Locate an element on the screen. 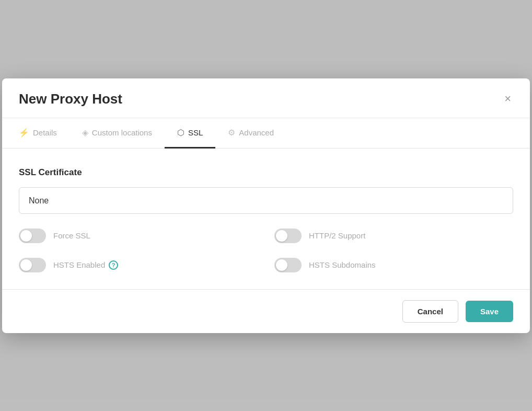 The width and height of the screenshot is (532, 411). modal-title: New Proxy Host is located at coordinates (71, 99).